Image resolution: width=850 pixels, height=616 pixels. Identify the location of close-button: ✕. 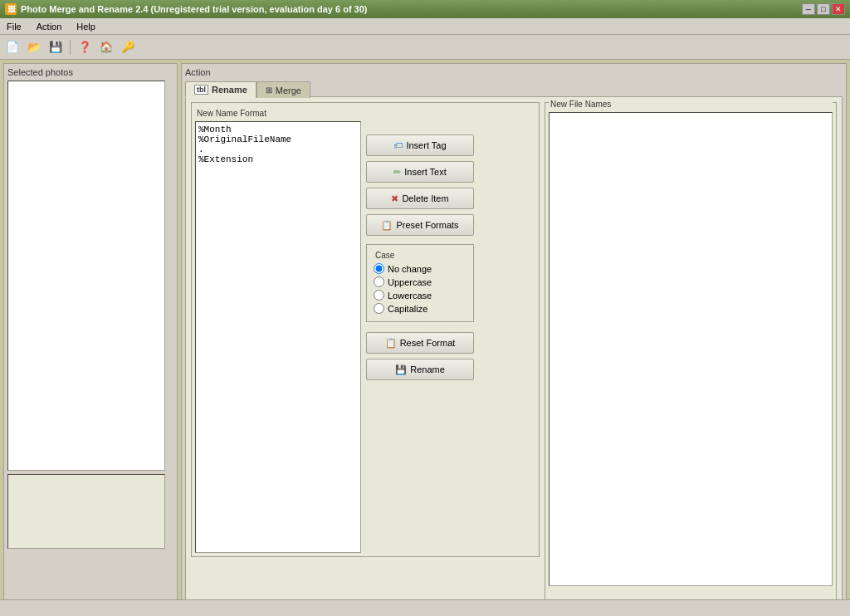
(838, 9).